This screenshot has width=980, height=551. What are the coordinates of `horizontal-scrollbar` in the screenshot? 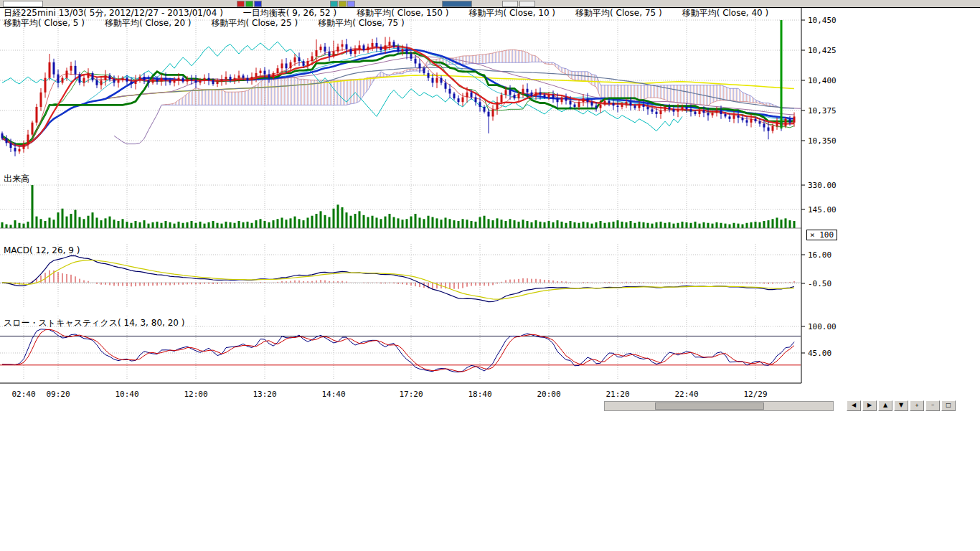 It's located at (719, 406).